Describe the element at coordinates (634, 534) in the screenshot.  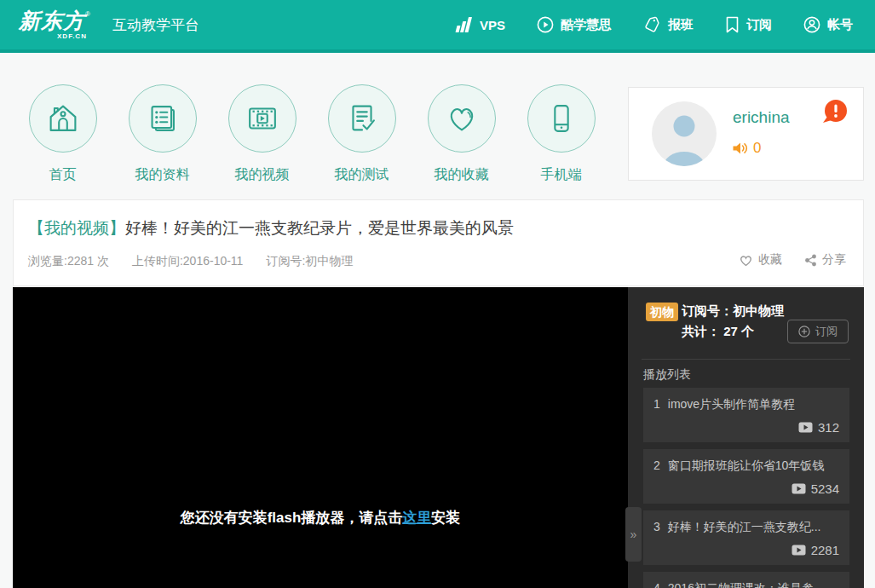
I see `chevron-right-icon: »` at that location.